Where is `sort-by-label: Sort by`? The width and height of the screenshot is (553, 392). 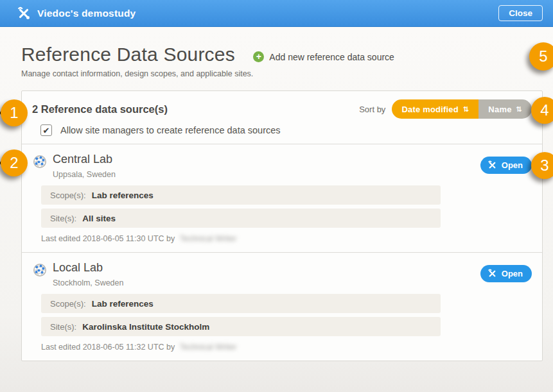 sort-by-label: Sort by is located at coordinates (373, 109).